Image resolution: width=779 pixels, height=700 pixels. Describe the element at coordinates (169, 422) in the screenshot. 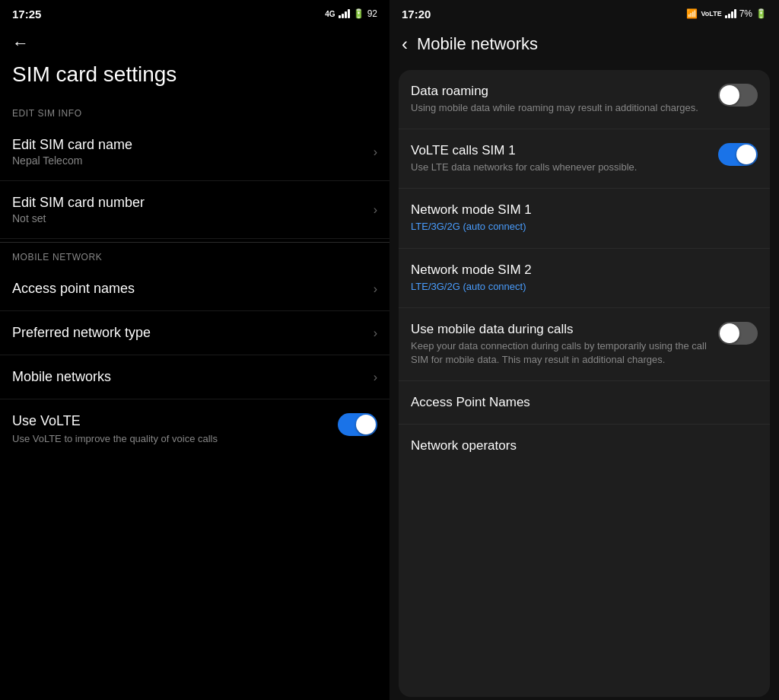

I see `volte-title: Use VoLTE` at that location.